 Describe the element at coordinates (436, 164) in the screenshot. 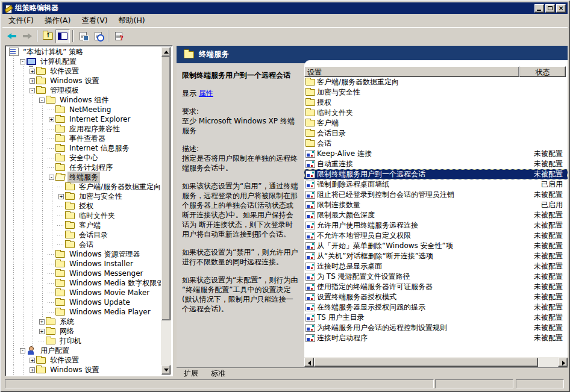

I see `settings-list-row: 自动重连接未被配置` at that location.